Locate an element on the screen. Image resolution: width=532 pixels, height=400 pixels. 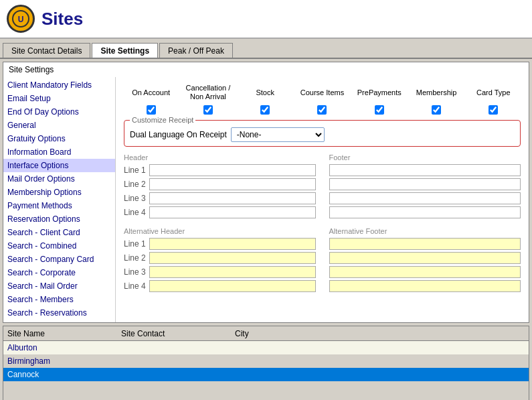
checkbox-col-card-type: Card Type is located at coordinates (494, 98).